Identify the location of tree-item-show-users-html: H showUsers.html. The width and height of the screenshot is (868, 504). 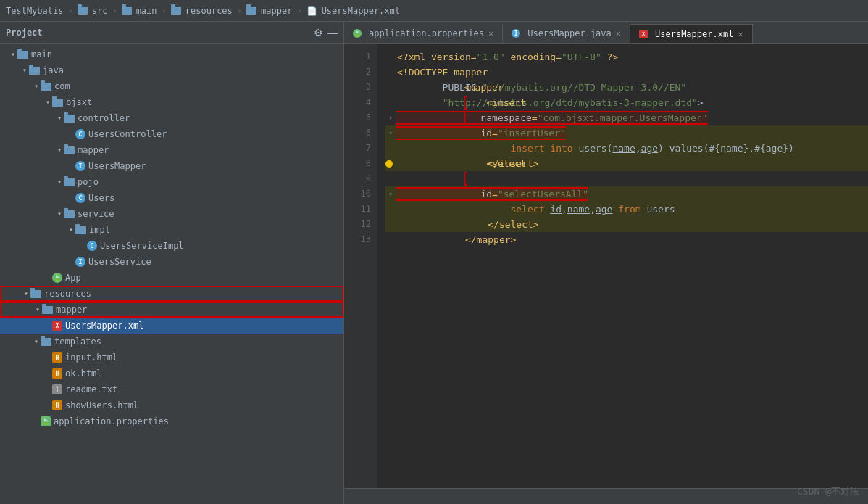
(172, 405).